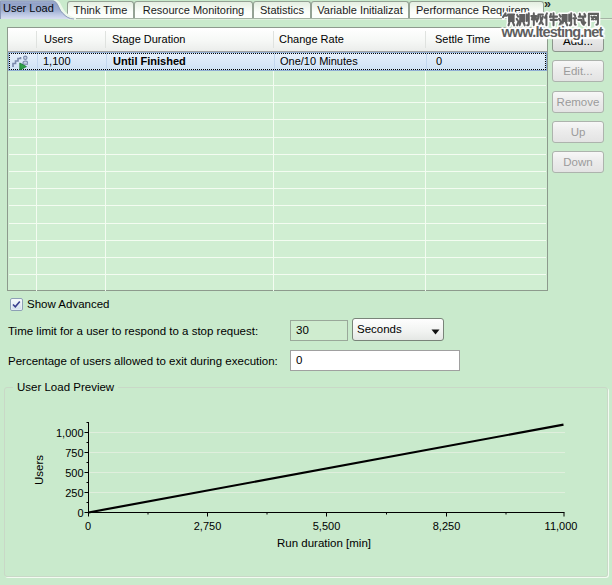 The height and width of the screenshot is (585, 612). I want to click on svg-text: 750, so click(74, 453).